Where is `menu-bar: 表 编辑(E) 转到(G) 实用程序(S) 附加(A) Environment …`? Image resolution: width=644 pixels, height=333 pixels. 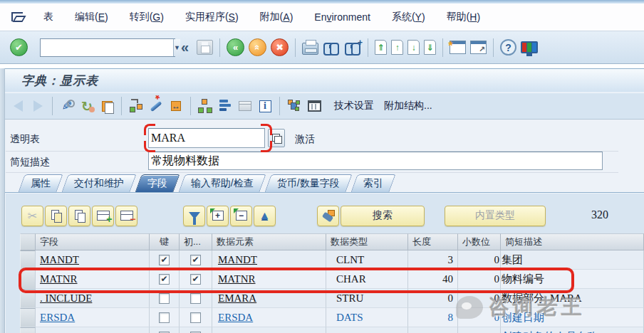 menu-bar: 表 编辑(E) 转到(G) 实用程序(S) 附加(A) Environment … is located at coordinates (322, 17).